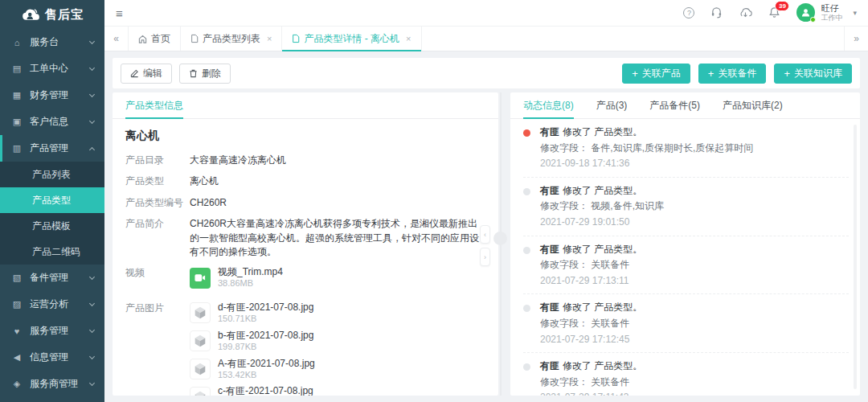 This screenshot has height=402, width=868. Describe the element at coordinates (211, 74) in the screenshot. I see `delete-button-label: 删除` at that location.